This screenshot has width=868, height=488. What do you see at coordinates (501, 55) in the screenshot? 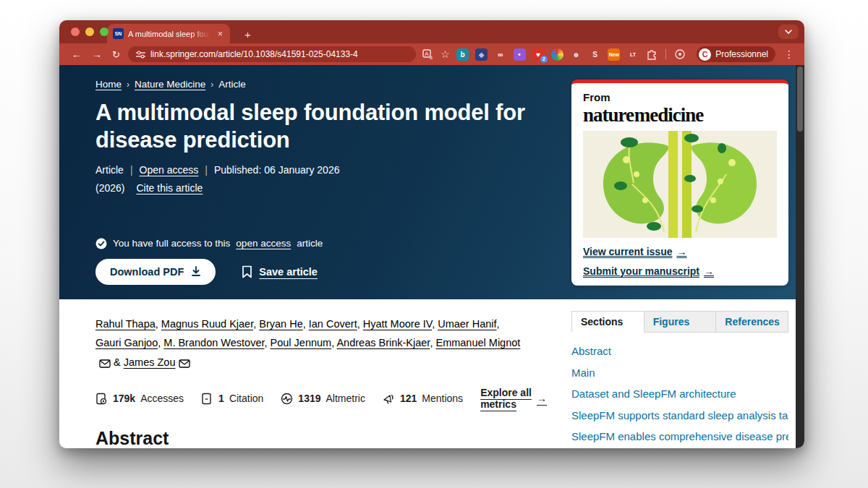
I see `ext-link-icon: ∞` at bounding box center [501, 55].